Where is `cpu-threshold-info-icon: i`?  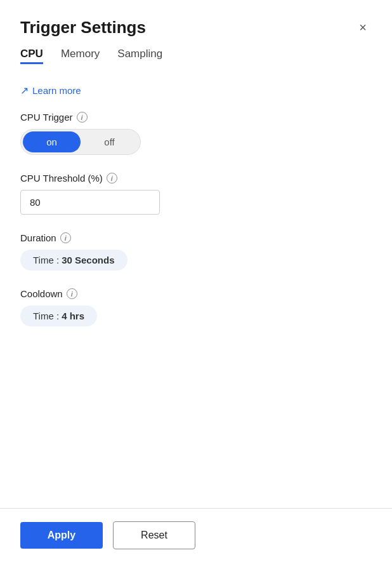 cpu-threshold-info-icon: i is located at coordinates (112, 178).